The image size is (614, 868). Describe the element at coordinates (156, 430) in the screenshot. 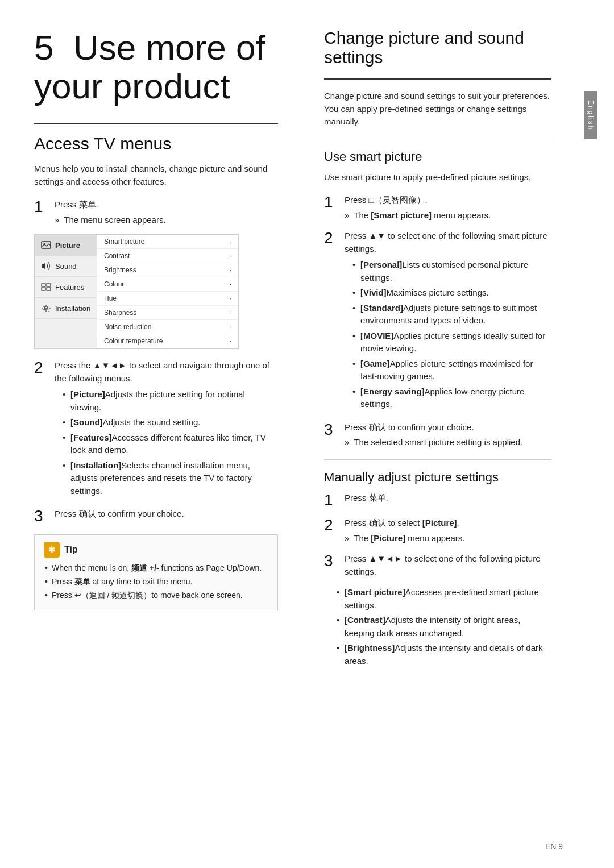

I see `step-2: 2 Press the ▲▼◄► to select and navigate …` at that location.